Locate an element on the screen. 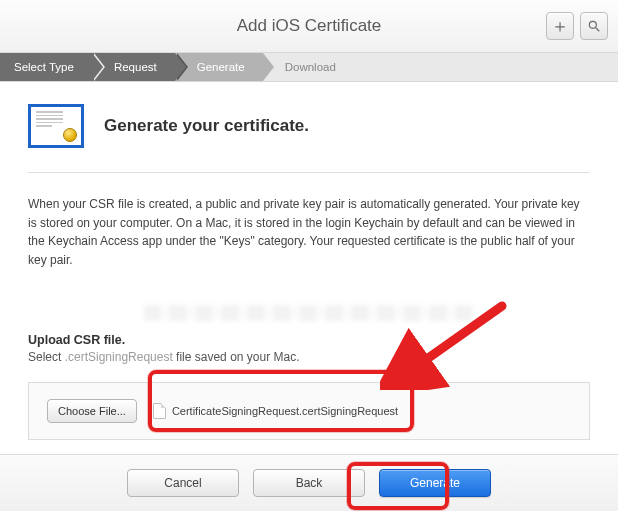  selected-file-name: CertificateSigningRequest.certSigningReq… is located at coordinates (285, 411).